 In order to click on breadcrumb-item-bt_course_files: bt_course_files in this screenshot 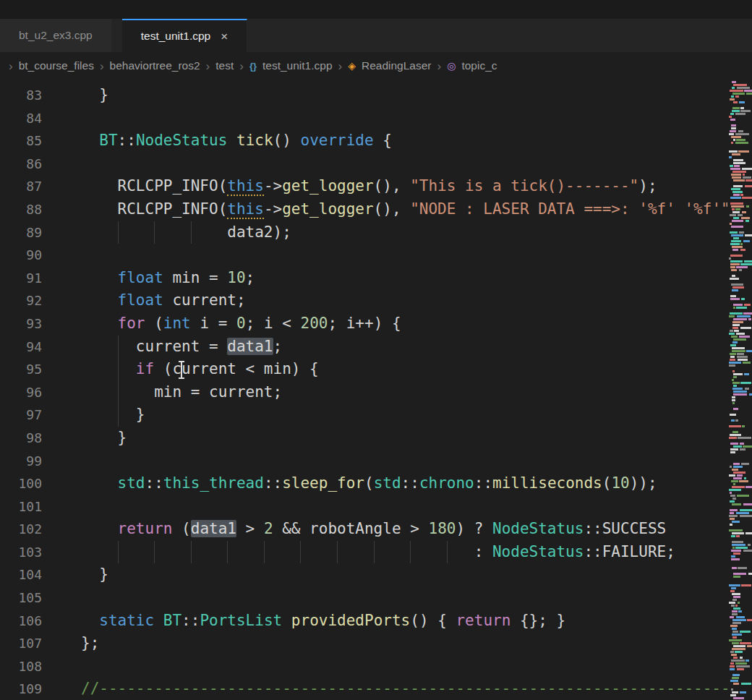, I will do `click(56, 66)`.